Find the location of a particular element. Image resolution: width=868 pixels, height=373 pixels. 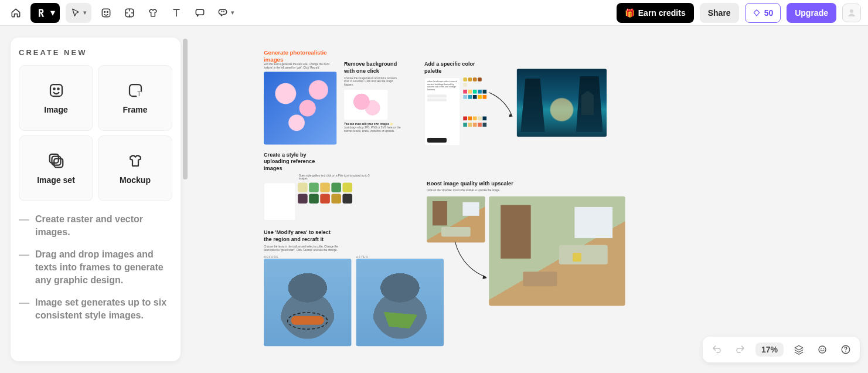

create-mockup-card: Mockup is located at coordinates (135, 168).